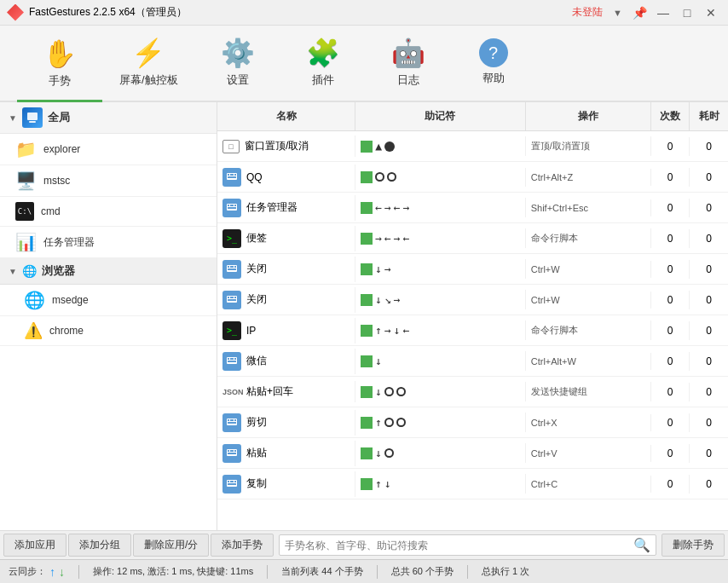 This screenshot has height=583, width=728. What do you see at coordinates (472, 208) in the screenshot?
I see `table-row: 任务管理器 ← → ← → Shif+Ctrl+Esc 0 0` at bounding box center [472, 208].